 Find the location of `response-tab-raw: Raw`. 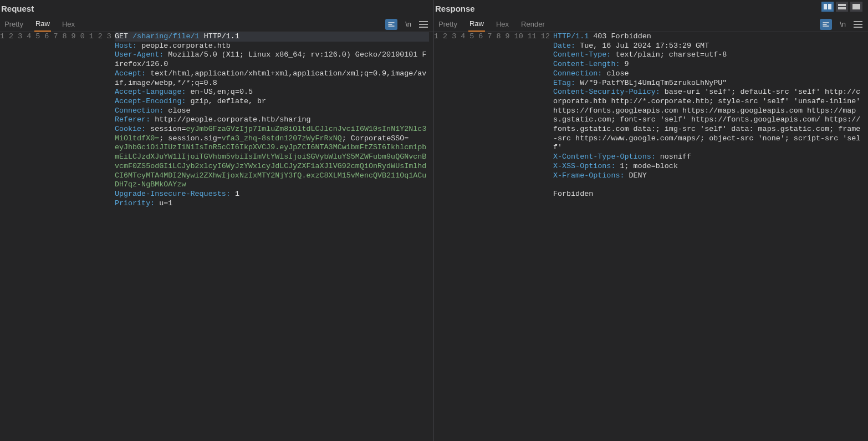

response-tab-raw: Raw is located at coordinates (477, 24).